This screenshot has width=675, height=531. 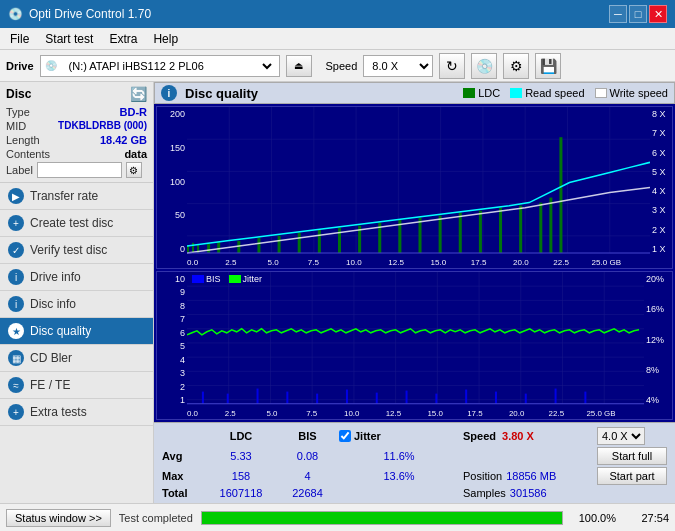 What do you see at coordinates (414, 462) in the screenshot?
I see `stats-area: LDC BIS Jitter Speed 3.80 X 4.0 X Avg` at bounding box center [414, 462].